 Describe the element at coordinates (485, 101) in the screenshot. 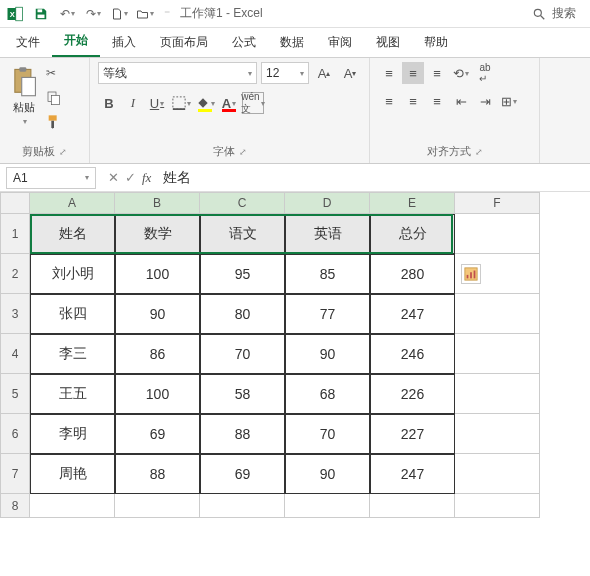

I see `increase-indent-icon: ⇥` at that location.